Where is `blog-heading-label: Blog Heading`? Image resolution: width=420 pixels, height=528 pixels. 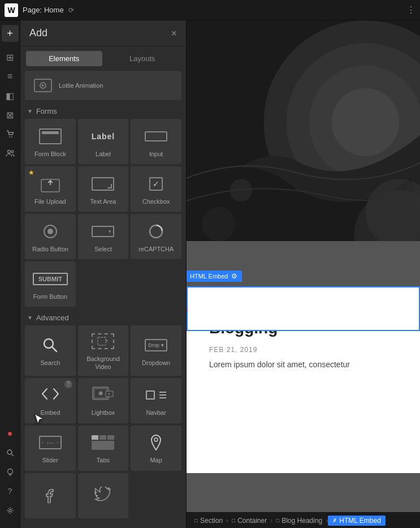
blog-heading-label: Blog Heading is located at coordinates (302, 521).